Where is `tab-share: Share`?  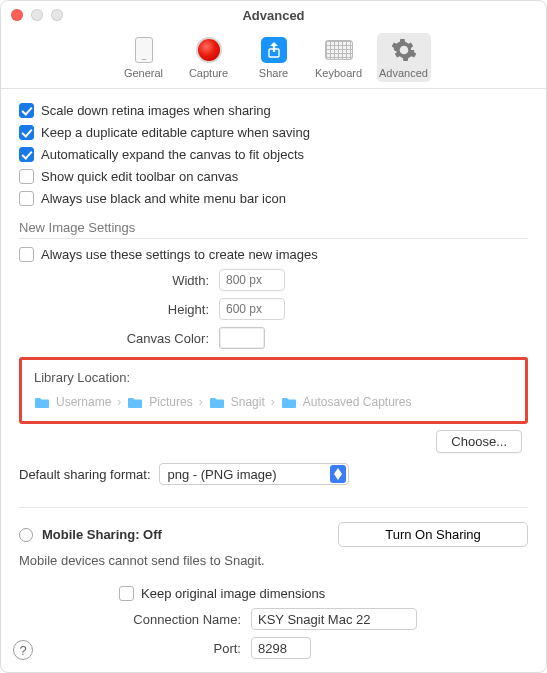
tab-share: Share is located at coordinates (274, 58).